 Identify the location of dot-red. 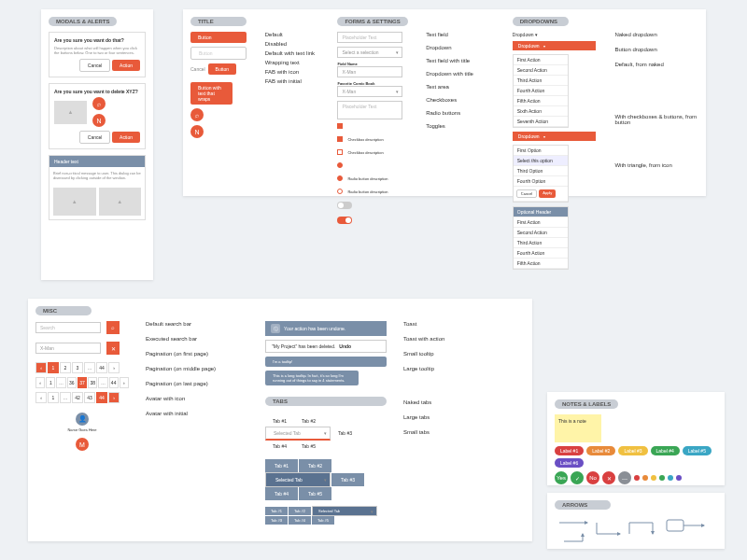
(637, 478).